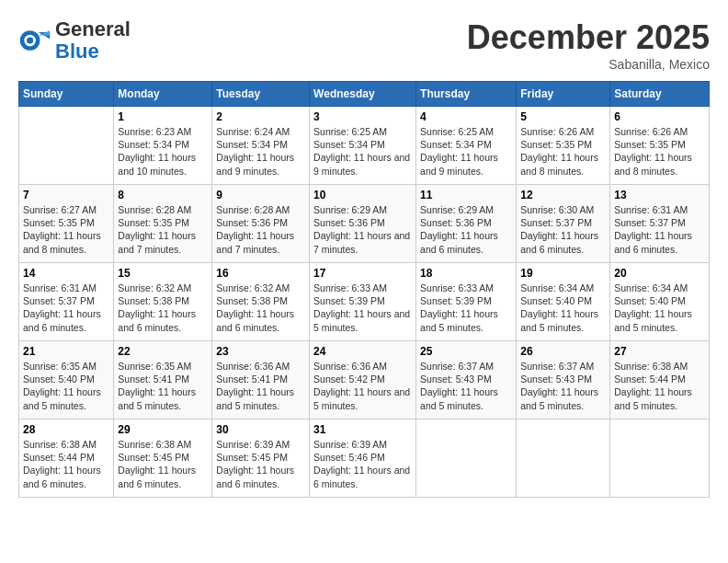 The width and height of the screenshot is (728, 563). I want to click on day-cell: 7Sunrise: 6:27 AM Sunset: 5:35 PM Daylig…, so click(66, 224).